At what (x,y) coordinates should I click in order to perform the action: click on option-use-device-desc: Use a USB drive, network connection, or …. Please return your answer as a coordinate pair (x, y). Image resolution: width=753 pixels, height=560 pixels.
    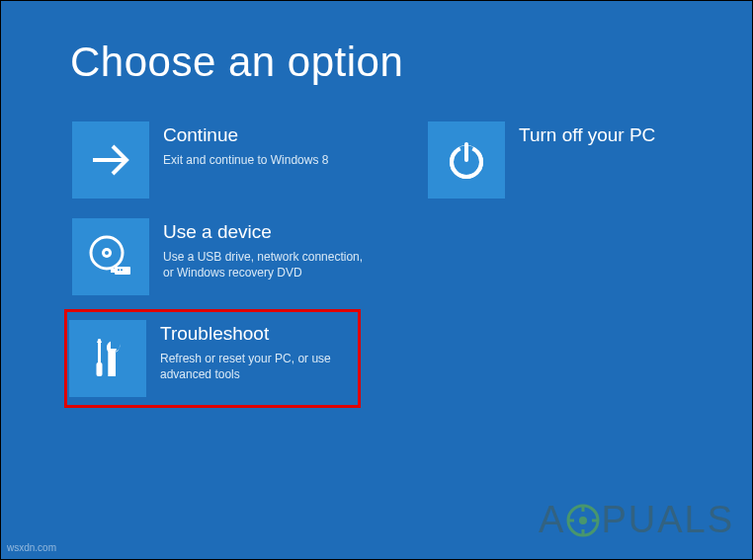
    Looking at the image, I should click on (264, 266).